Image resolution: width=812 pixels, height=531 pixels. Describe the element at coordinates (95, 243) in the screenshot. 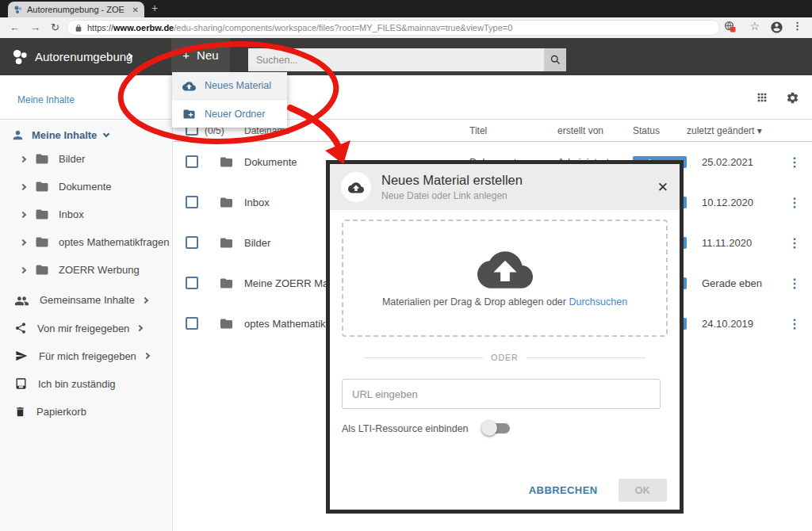

I see `sidebar-folder-optes: optes Mathematikfragen` at that location.